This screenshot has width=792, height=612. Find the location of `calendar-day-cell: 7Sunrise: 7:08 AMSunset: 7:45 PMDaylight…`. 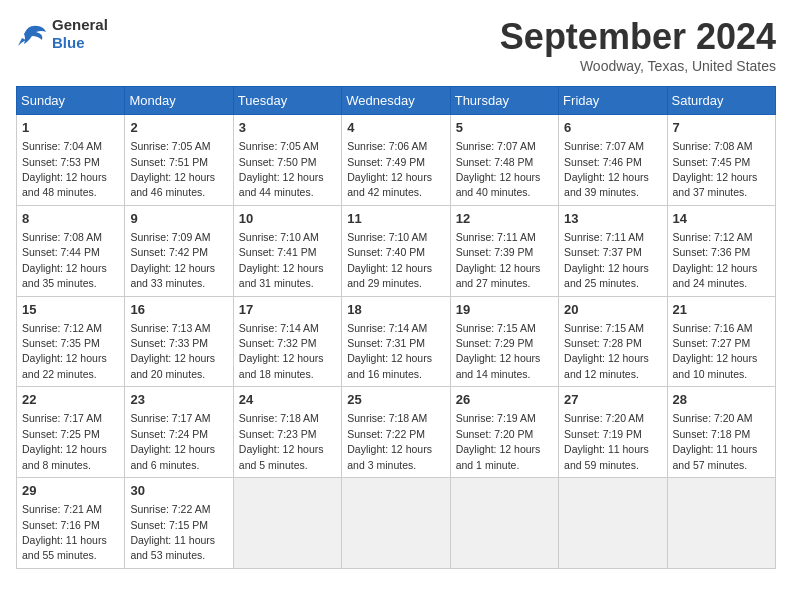

calendar-day-cell: 7Sunrise: 7:08 AMSunset: 7:45 PMDaylight… is located at coordinates (721, 160).